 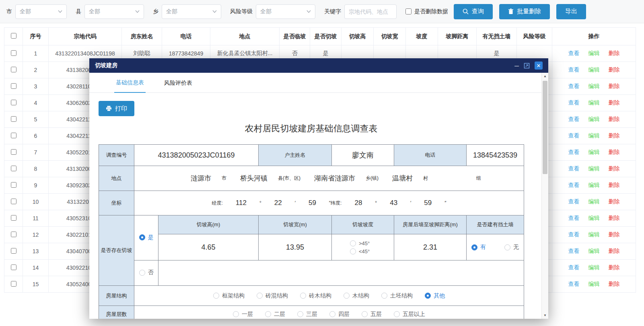 What do you see at coordinates (571, 12) in the screenshot?
I see `export-button: 导出` at bounding box center [571, 12].